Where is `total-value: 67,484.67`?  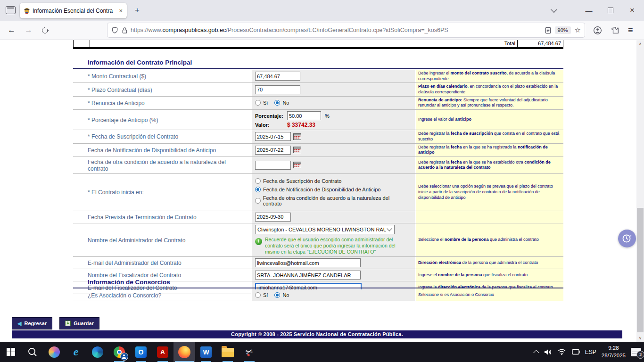
total-value: 67,484.67 is located at coordinates (540, 43).